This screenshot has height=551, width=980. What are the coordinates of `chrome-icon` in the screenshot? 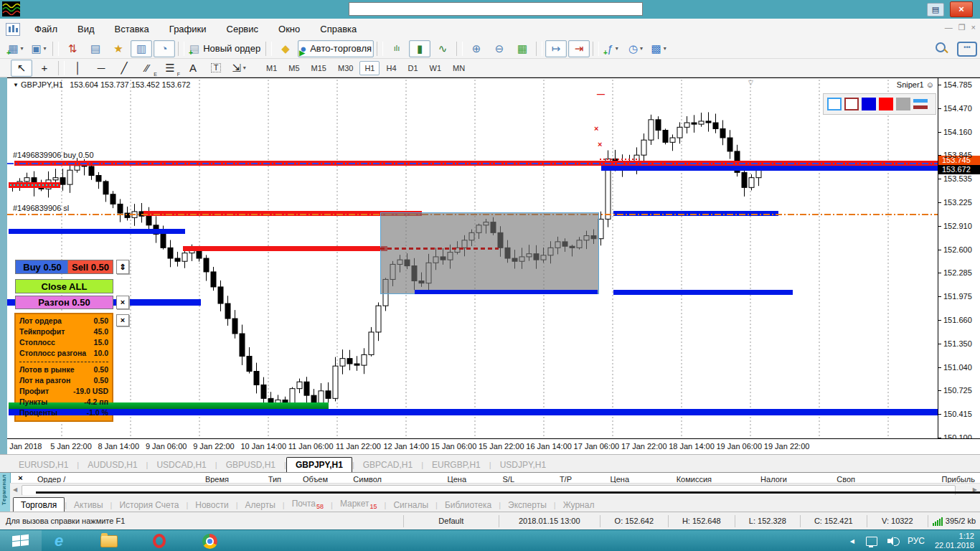 It's located at (209, 541).